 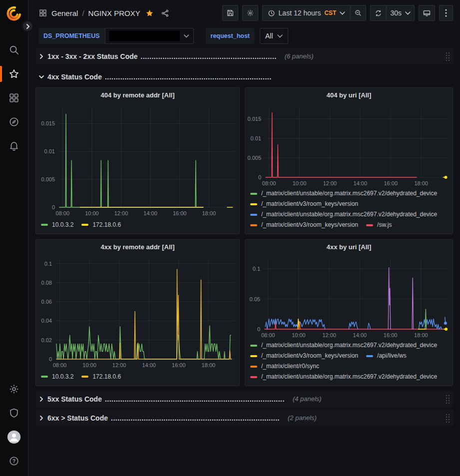 What do you see at coordinates (310, 204) in the screenshot?
I see `legend-label: /_matrix/client/v3/room_keys/version` at bounding box center [310, 204].